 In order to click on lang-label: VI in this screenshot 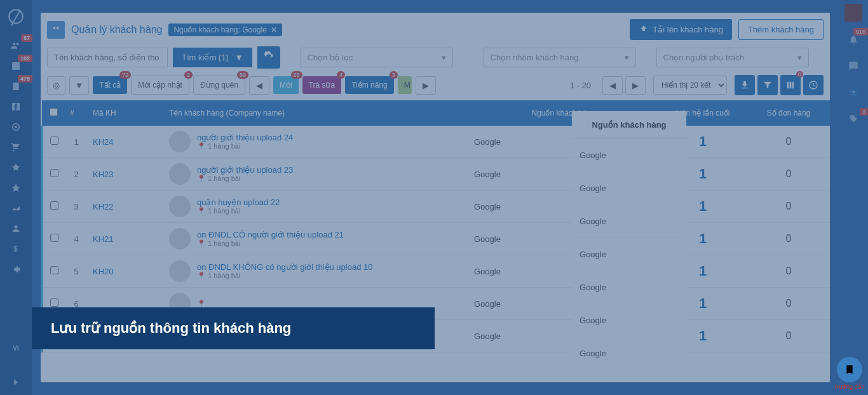, I will do `click(15, 348)`.